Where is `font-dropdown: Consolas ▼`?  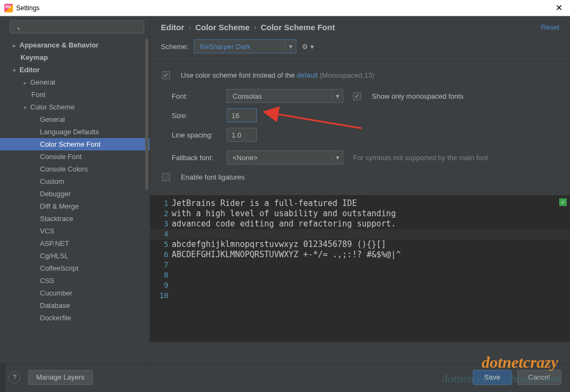
font-dropdown: Consolas ▼ is located at coordinates (285, 96).